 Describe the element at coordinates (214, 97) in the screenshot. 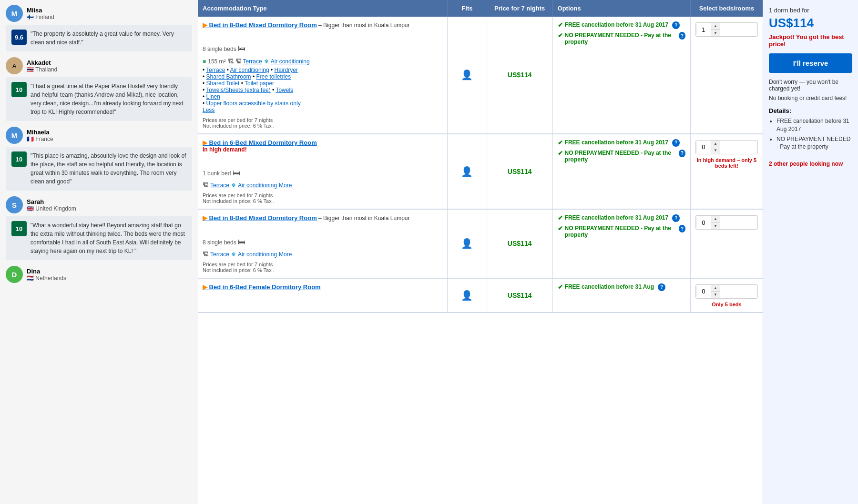

I see `amenity-link: Linen` at that location.